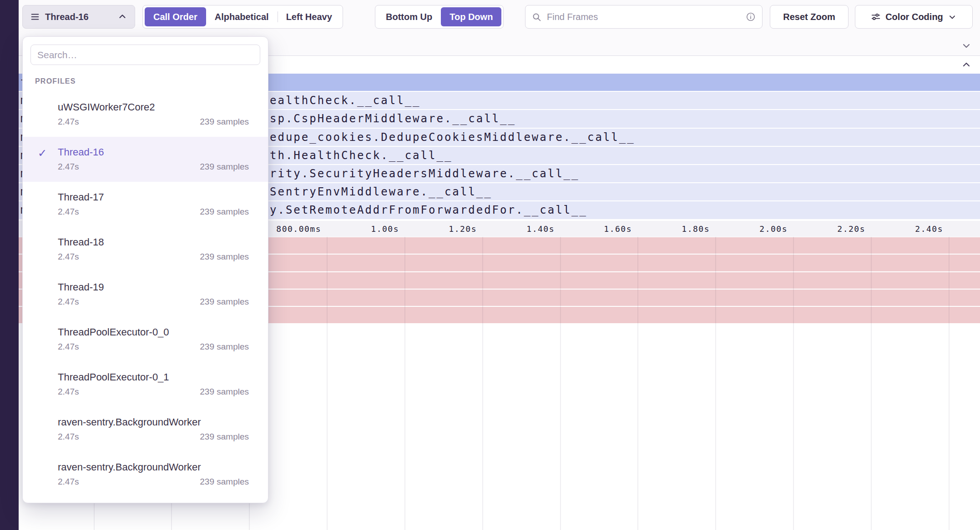 The image size is (980, 530). What do you see at coordinates (644, 17) in the screenshot?
I see `find-frames-box` at bounding box center [644, 17].